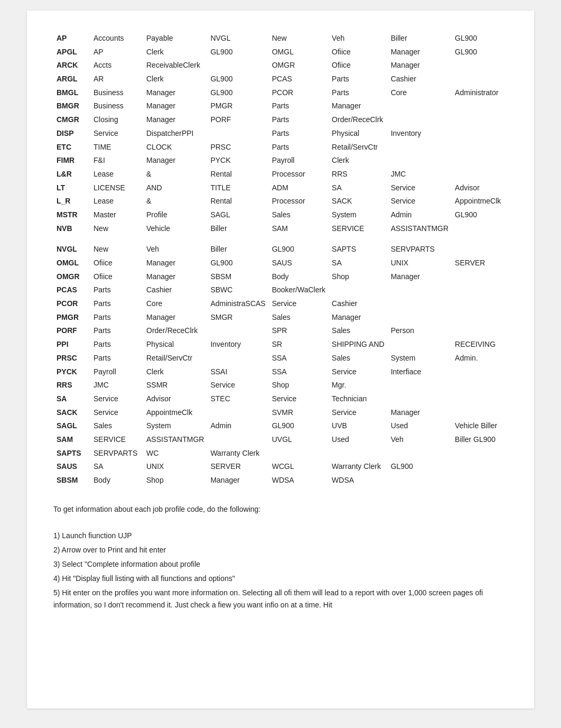  Describe the element at coordinates (280, 161) in the screenshot. I see `table-row: FIMR F&I Manager PYCK Payroll Clerk` at that location.